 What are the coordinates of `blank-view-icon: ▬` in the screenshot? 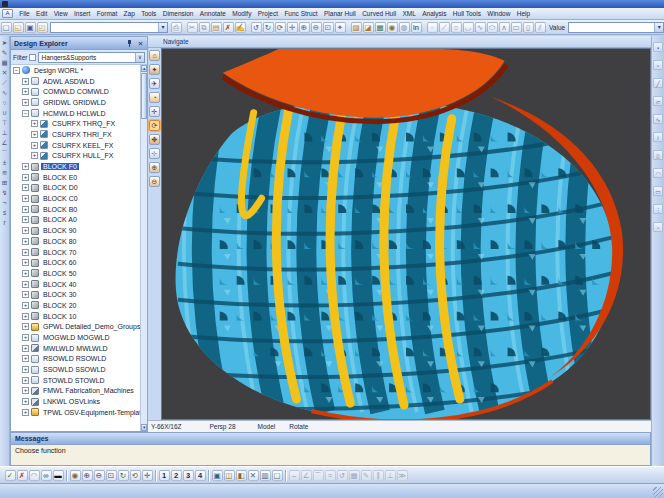 It's located at (58, 476).